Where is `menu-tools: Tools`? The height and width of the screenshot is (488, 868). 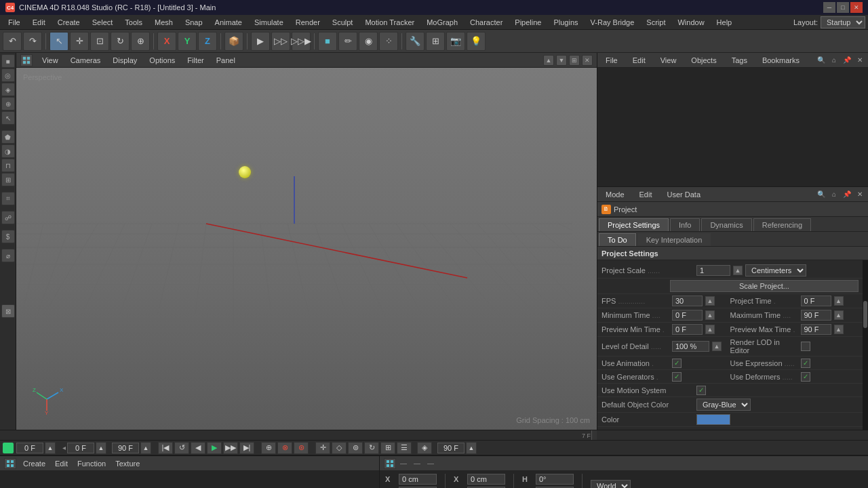
menu-tools: Tools is located at coordinates (134, 22).